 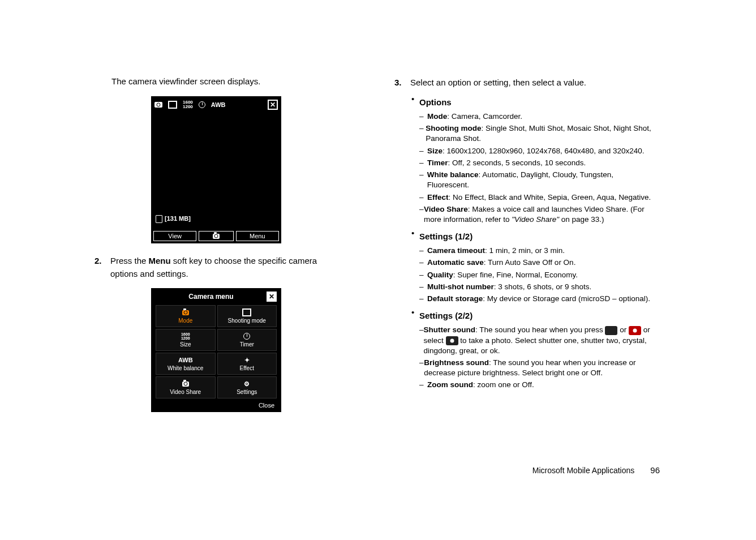 I want to click on awb-indicator: AWB, so click(x=218, y=105).